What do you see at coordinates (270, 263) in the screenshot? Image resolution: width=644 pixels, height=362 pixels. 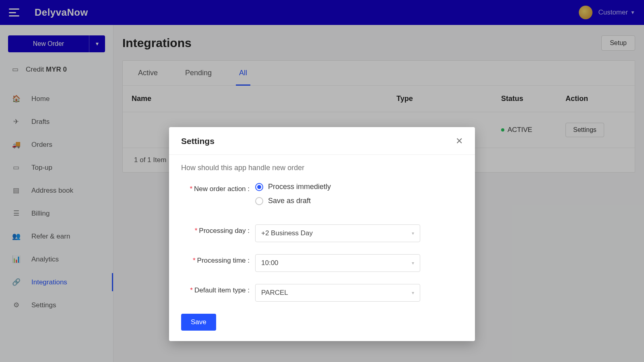 I see `select-value: 10:00` at bounding box center [270, 263].